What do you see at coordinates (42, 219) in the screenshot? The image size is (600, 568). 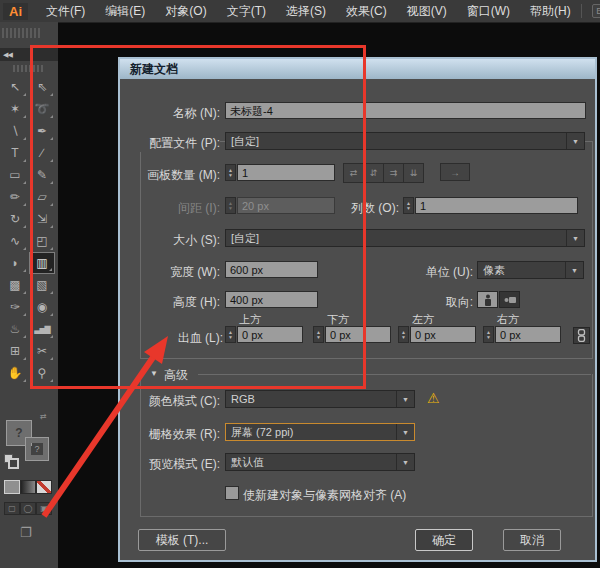 I see `scale-tool: ⇲` at bounding box center [42, 219].